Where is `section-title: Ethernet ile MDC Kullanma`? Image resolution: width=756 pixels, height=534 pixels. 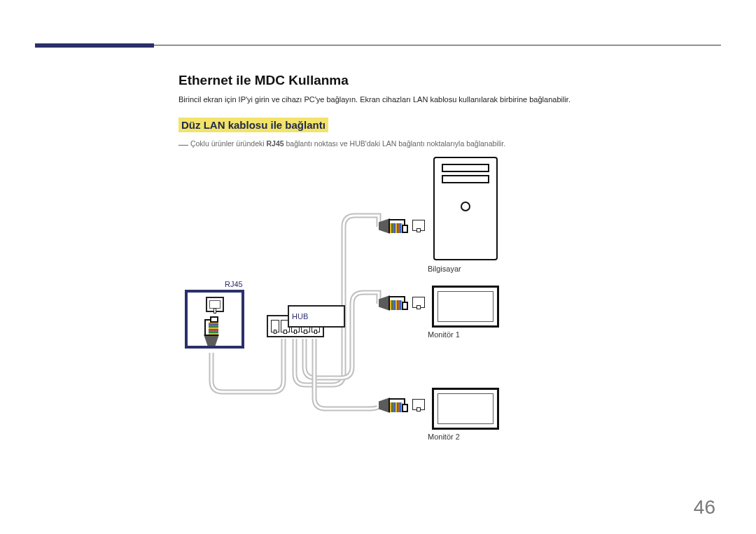 section-title: Ethernet ile MDC Kullanma is located at coordinates (263, 80).